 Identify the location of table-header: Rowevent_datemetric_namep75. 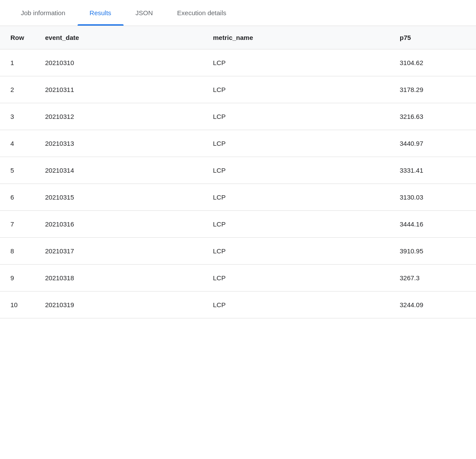
(238, 38).